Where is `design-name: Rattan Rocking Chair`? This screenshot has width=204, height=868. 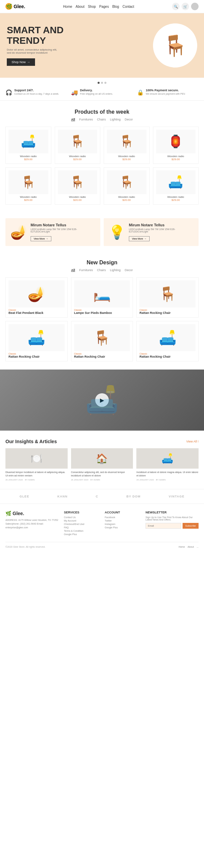
design-name: Rattan Rocking Chair is located at coordinates (167, 313).